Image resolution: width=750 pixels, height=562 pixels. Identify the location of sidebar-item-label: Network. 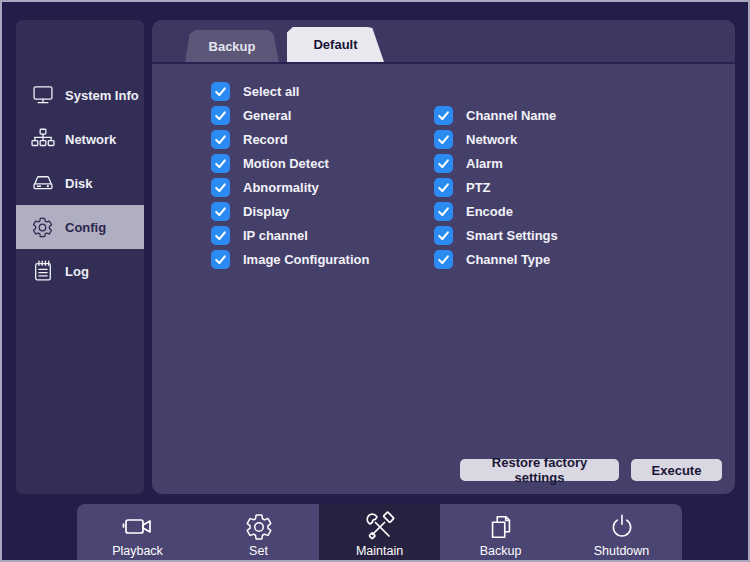
(90, 140).